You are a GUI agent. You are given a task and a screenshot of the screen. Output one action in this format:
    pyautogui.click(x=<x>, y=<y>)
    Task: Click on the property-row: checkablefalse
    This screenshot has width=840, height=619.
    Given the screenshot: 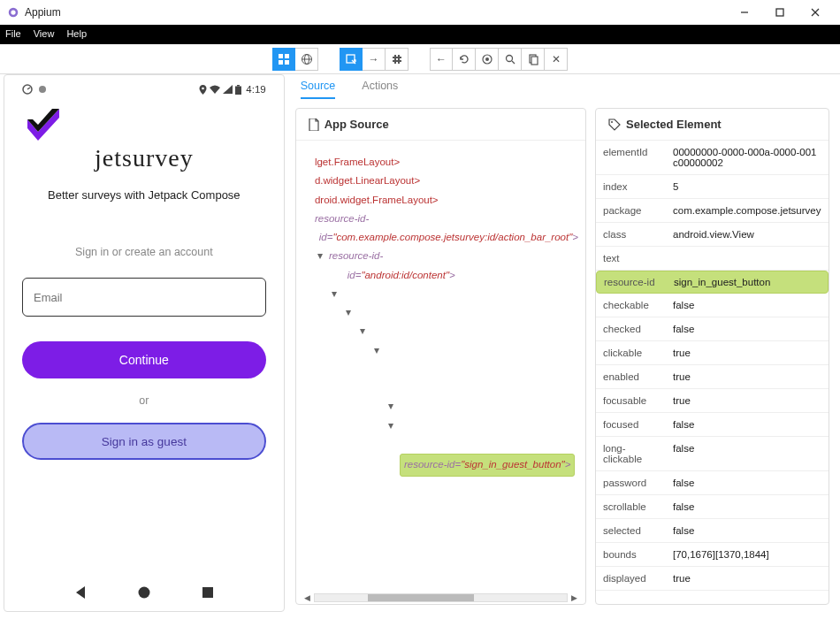 What is the action you would take?
    pyautogui.click(x=713, y=306)
    